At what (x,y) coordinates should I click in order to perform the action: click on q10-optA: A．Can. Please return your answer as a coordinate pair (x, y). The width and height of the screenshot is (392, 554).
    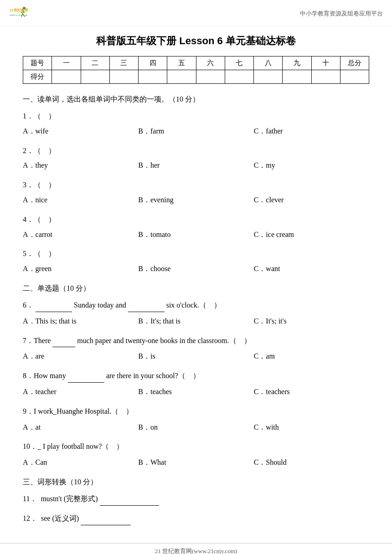
    Looking at the image, I should click on (80, 463).